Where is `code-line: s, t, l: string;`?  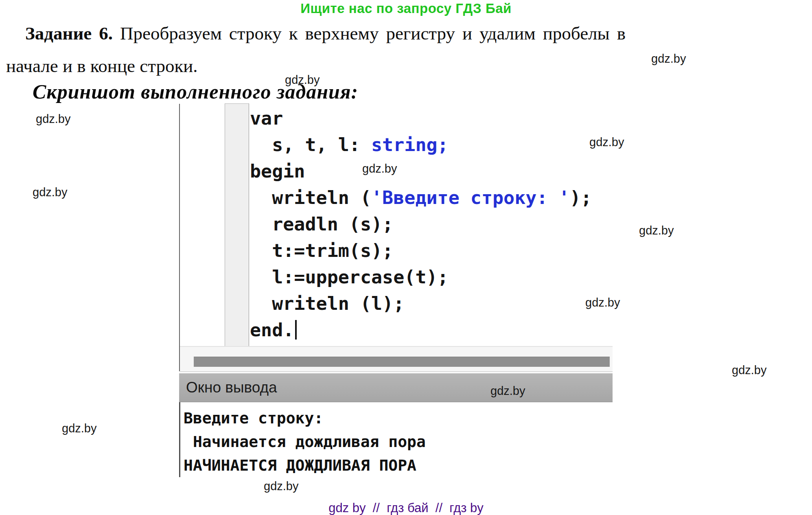
code-line: s, t, l: string; is located at coordinates (432, 145).